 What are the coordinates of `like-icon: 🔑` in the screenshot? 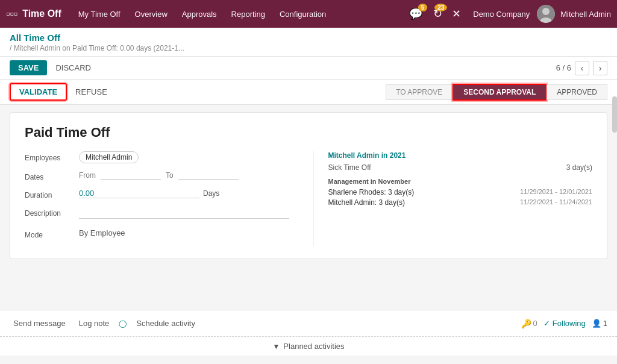 It's located at (527, 324).